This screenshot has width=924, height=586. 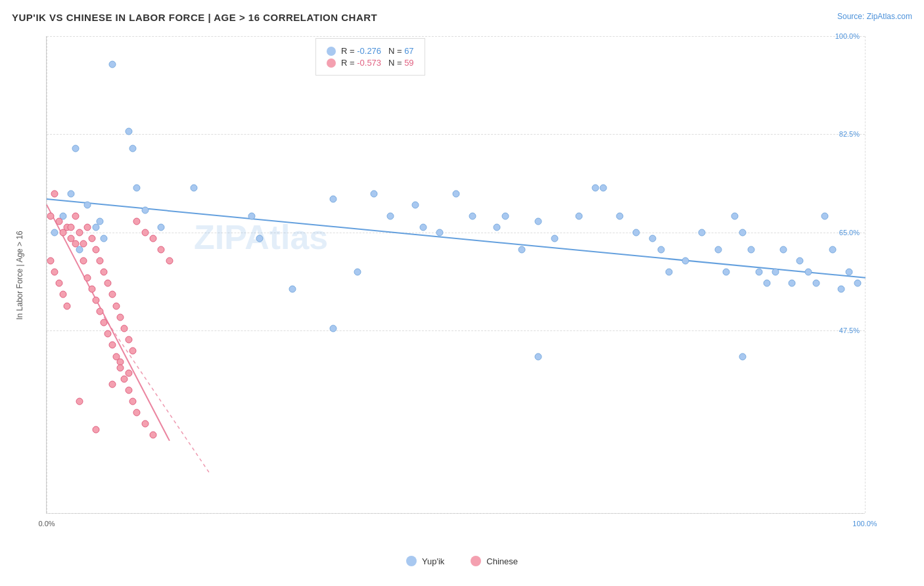 What do you see at coordinates (462, 561) in the screenshot?
I see `bottom-legend: Yup'ik Chinese` at bounding box center [462, 561].